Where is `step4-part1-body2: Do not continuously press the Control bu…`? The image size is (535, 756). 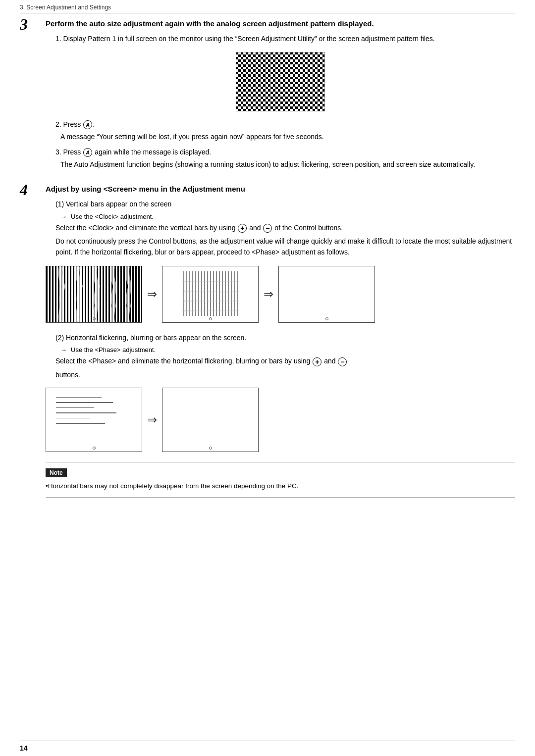 step4-part1-body2: Do not continuously press the Control bu… is located at coordinates (285, 247).